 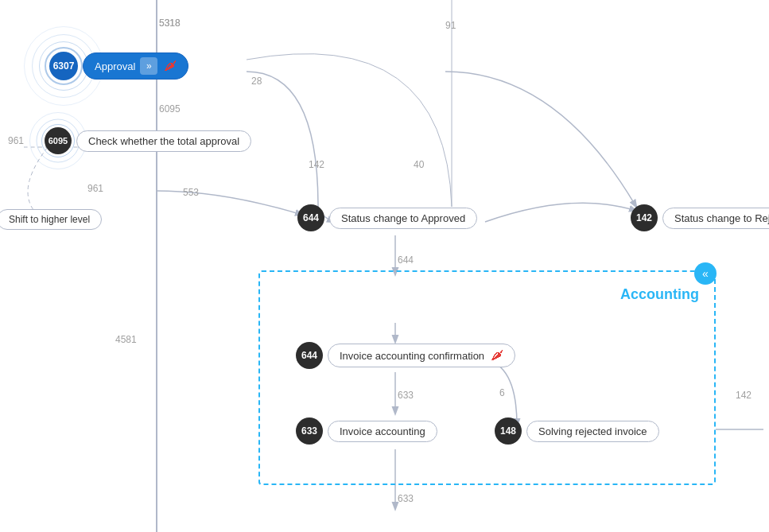 I want to click on edge-label-553: 553, so click(x=191, y=192).